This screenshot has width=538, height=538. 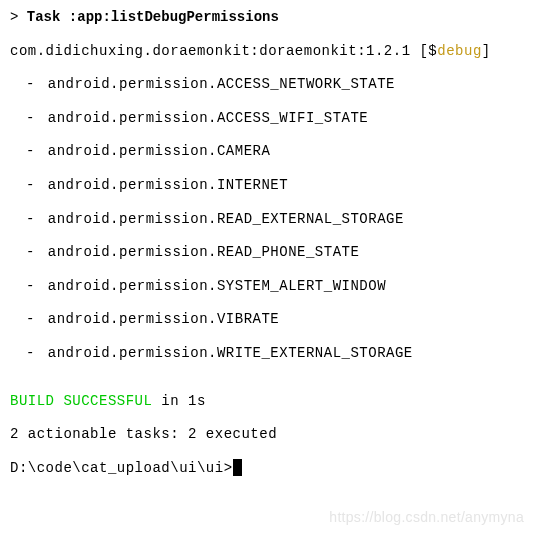 What do you see at coordinates (154, 151) in the screenshot?
I see `permission-text: android.permission.CAMERA` at bounding box center [154, 151].